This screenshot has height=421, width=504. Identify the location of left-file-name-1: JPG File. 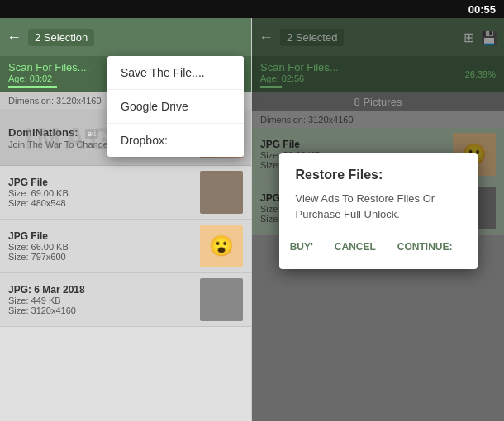
(101, 182).